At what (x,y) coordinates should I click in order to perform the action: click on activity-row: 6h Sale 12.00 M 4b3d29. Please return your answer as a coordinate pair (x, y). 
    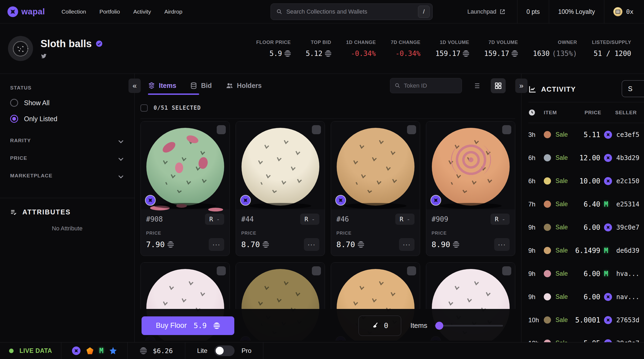
    Looking at the image, I should click on (586, 158).